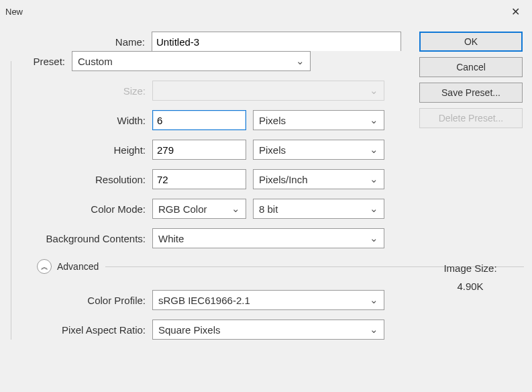 This screenshot has height=392, width=532. I want to click on preset-label: Preset:, so click(42, 62).